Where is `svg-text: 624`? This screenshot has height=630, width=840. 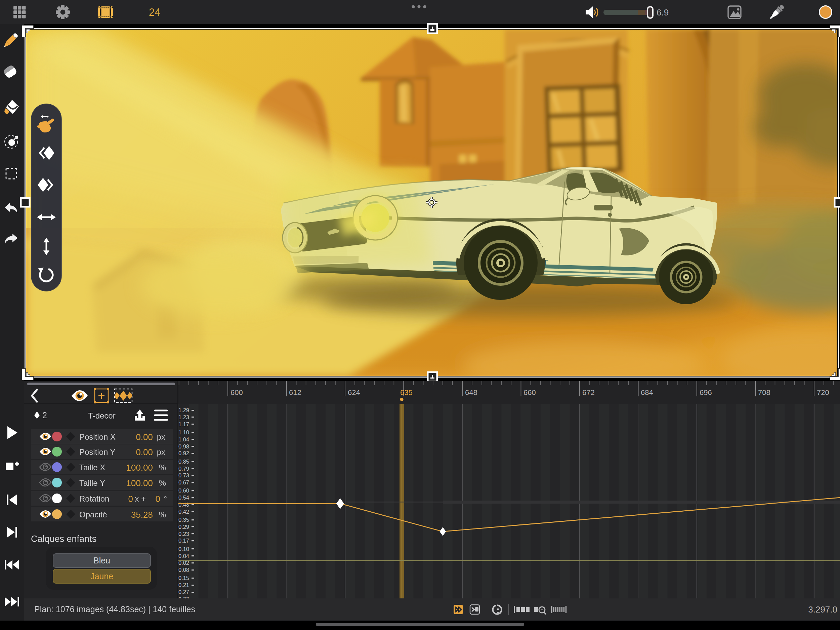 svg-text: 624 is located at coordinates (354, 393).